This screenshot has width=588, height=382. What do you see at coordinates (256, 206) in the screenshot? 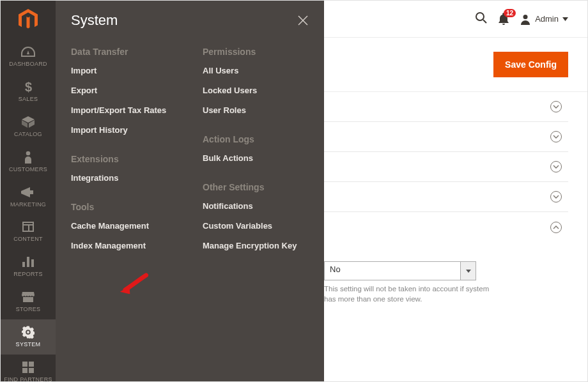
I see `item-notifications: Notifications` at bounding box center [256, 206].